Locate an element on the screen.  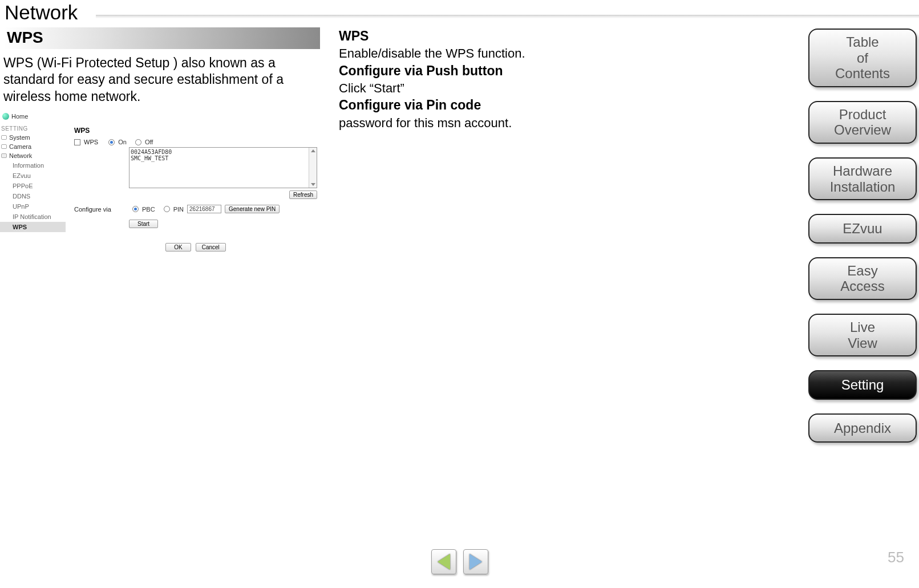
generate-pin-button: Generate new PIN is located at coordinates (252, 209).